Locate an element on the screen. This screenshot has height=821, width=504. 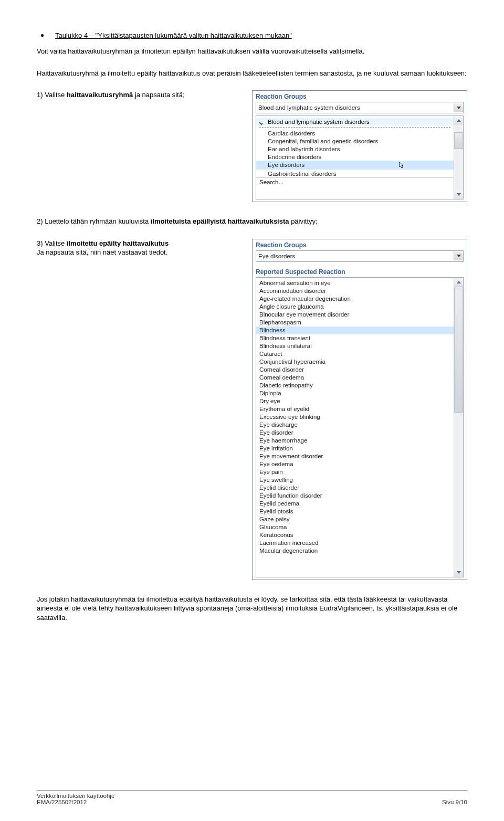
list-item: Congenital, familial and genetic disorde… is located at coordinates (355, 141).